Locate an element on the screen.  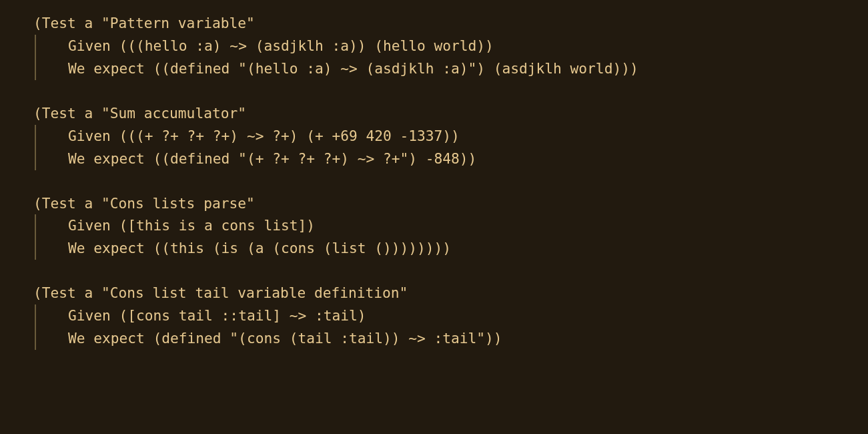
test-title: "Pattern variable" is located at coordinates (178, 23).